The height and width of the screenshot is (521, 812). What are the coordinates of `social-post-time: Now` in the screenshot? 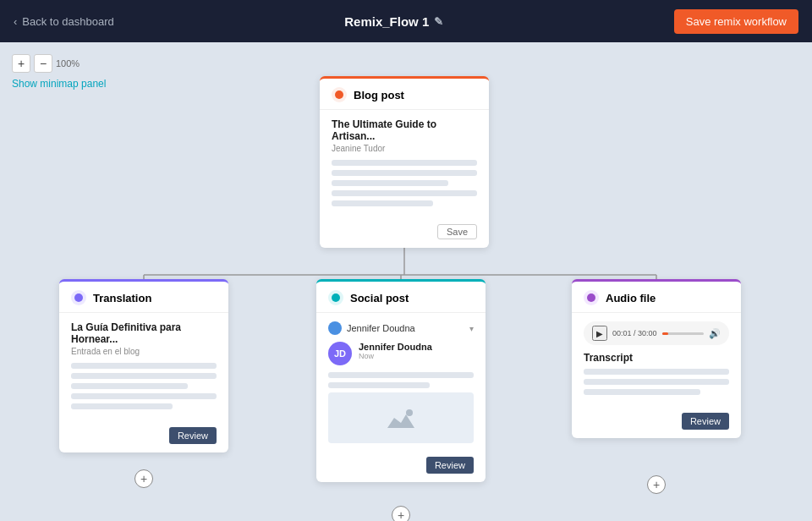 It's located at (396, 356).